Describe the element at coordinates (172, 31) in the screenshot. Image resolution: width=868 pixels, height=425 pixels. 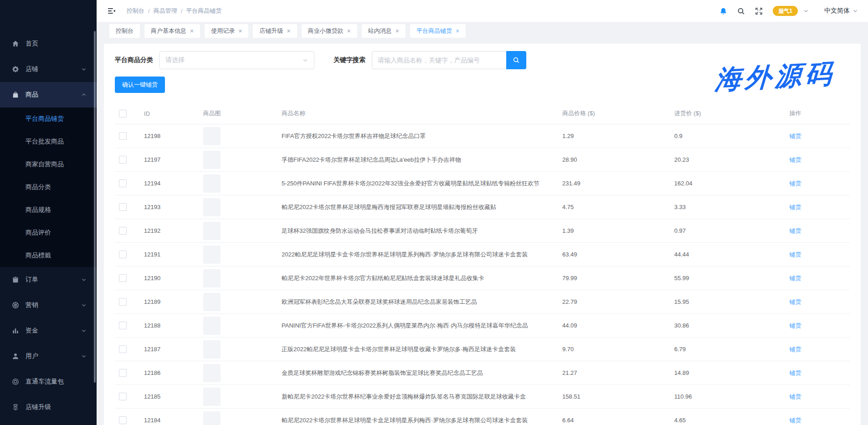
I see `tab-1: 商户基本信息×` at that location.